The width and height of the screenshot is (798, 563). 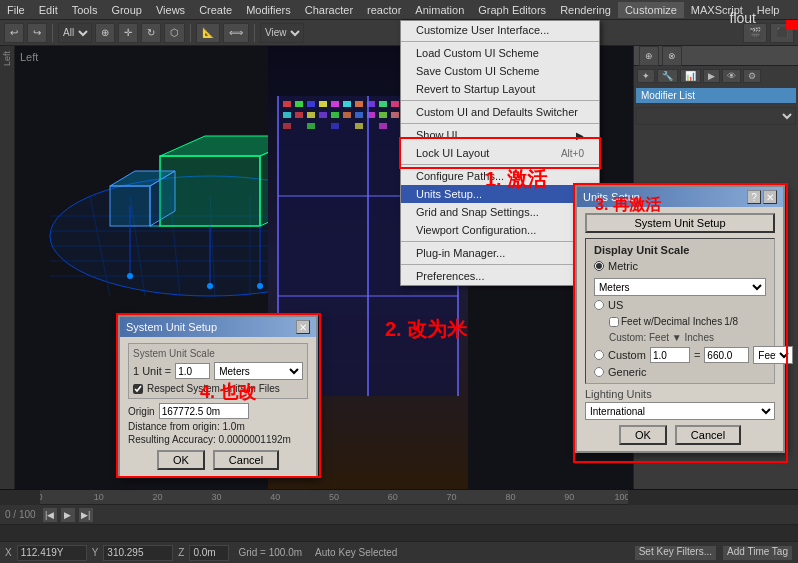 I want to click on menu-revert-startup: Revert to Startup Layout, so click(x=500, y=89).